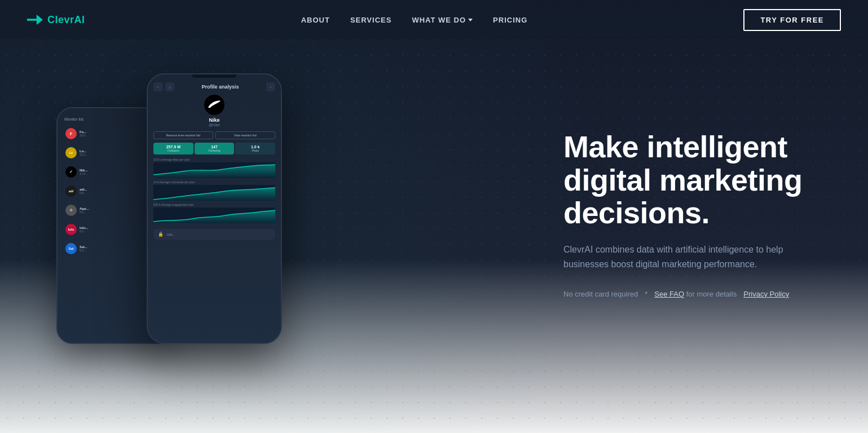 This screenshot has width=868, height=433. Describe the element at coordinates (220, 87) in the screenshot. I see `profile-analysis-title: Profile analysis` at that location.